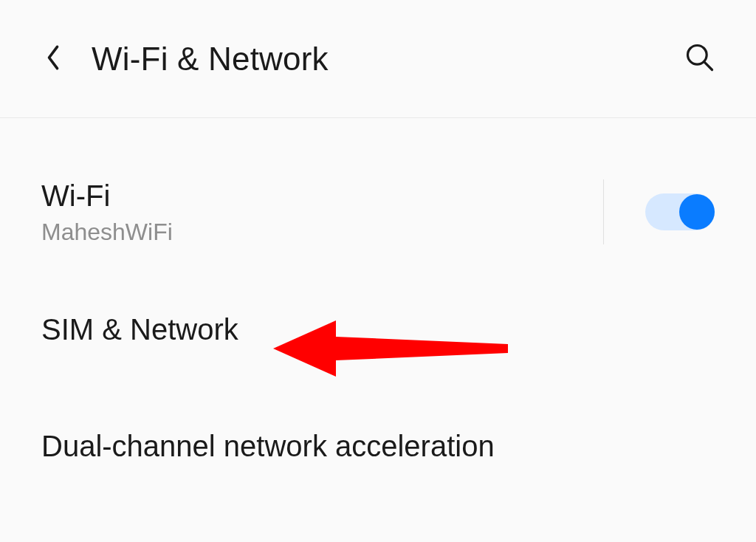  I want to click on wifi-subtitle: MaheshWiFi, so click(322, 232).